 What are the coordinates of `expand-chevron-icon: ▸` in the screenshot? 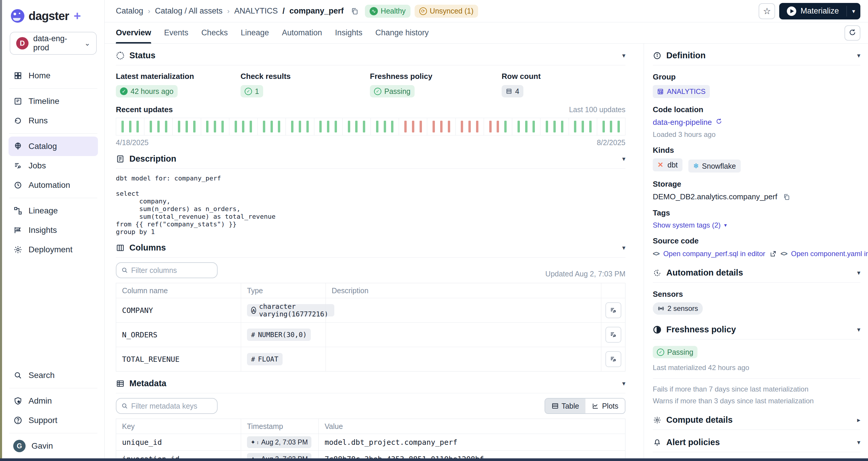 It's located at (859, 420).